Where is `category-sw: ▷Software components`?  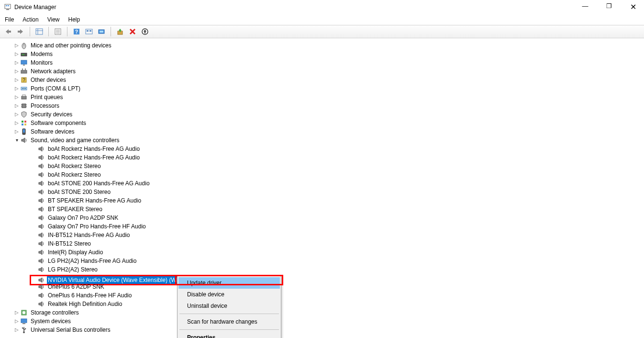 category-sw: ▷Software components is located at coordinates (324, 123).